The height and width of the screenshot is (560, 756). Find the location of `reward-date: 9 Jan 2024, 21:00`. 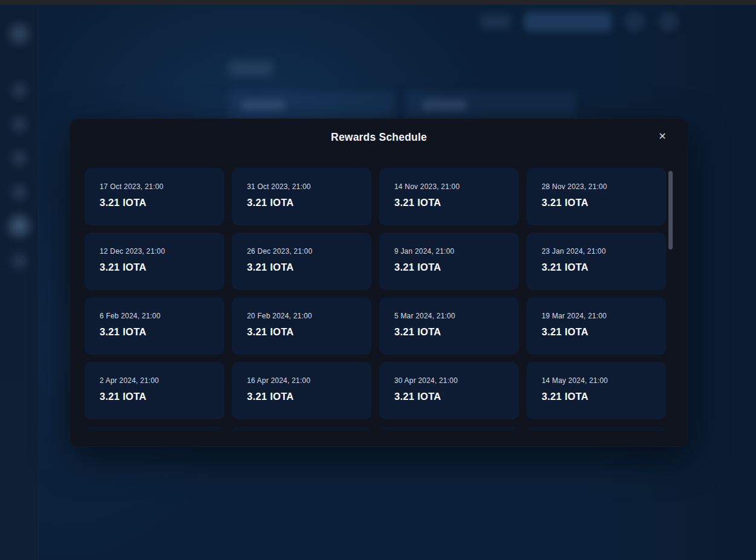

reward-date: 9 Jan 2024, 21:00 is located at coordinates (451, 251).